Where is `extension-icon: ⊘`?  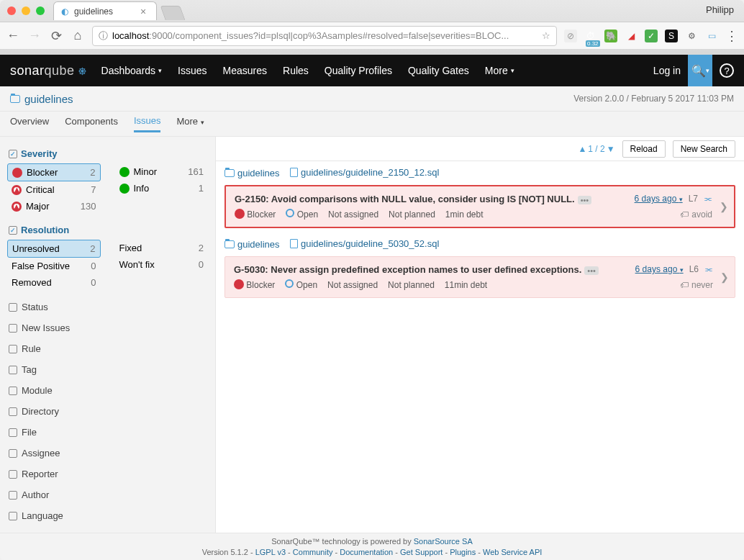
extension-icon: ⊘ is located at coordinates (571, 36).